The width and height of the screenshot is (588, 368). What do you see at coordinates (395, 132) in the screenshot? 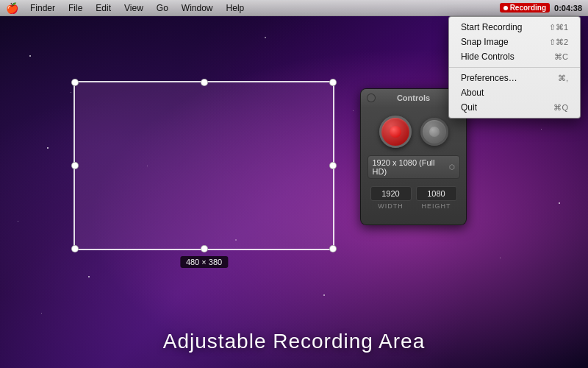
I see `record-button-inner` at bounding box center [395, 132].